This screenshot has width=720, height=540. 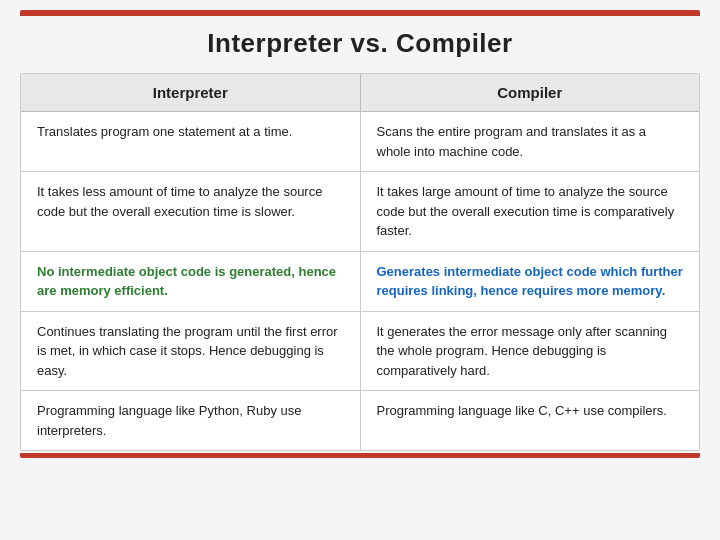 I want to click on cell-compiler-4: Programming language like C, C++ use com…, so click(x=530, y=421).